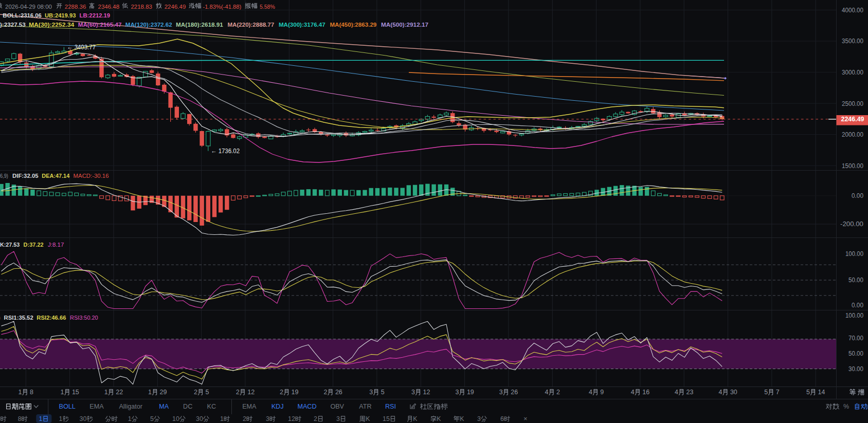 The height and width of the screenshot is (423, 868). Describe the element at coordinates (109, 7) in the screenshot. I see `svg-text: 2346.48` at that location.